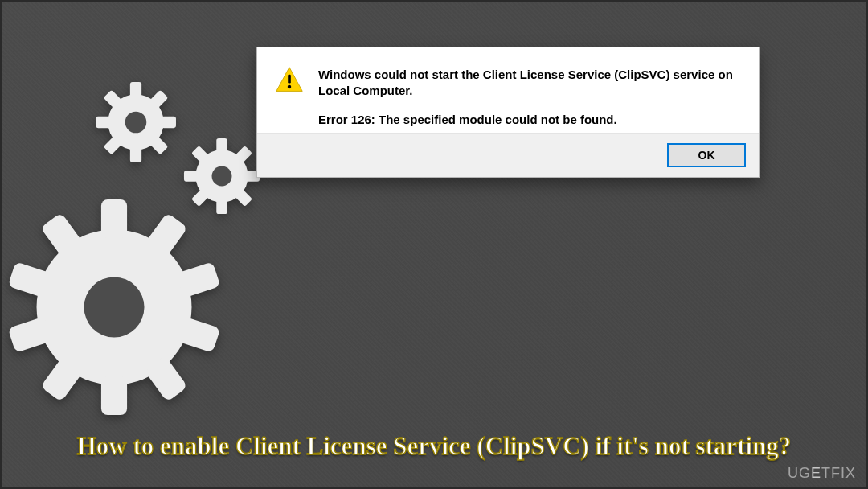 This screenshot has width=868, height=489. I want to click on dialog-message-line2: Error 126: The specified module could no…, so click(530, 119).